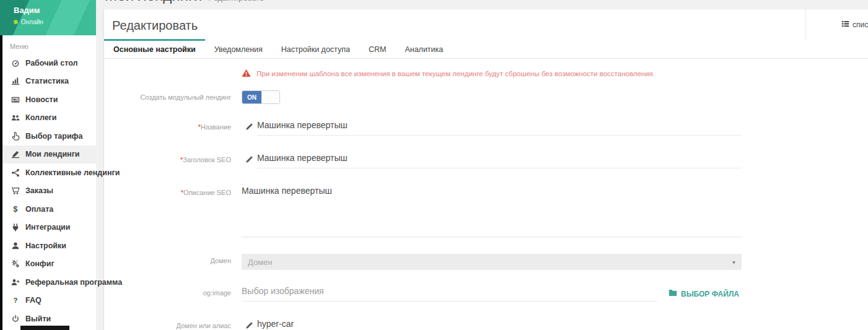 The width and height of the screenshot is (868, 330). Describe the element at coordinates (48, 17) in the screenshot. I see `user-panel: Вадим Онлайн` at that location.